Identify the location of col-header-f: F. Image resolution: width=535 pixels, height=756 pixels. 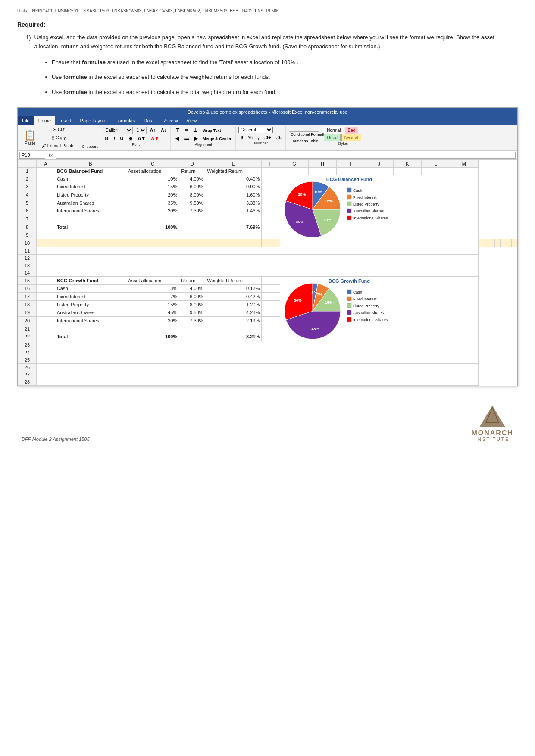
(271, 164).